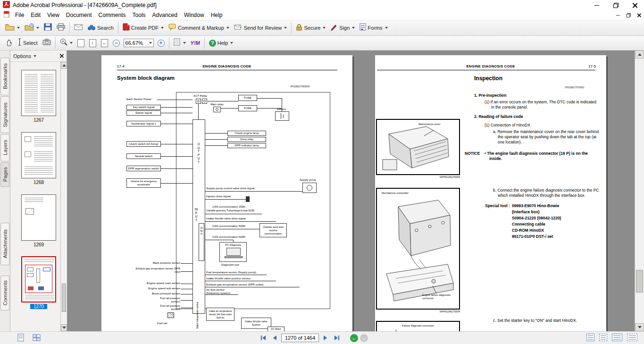 The width and height of the screenshot is (644, 344). Describe the element at coordinates (79, 15) in the screenshot. I see `menu-document: Document` at that location.